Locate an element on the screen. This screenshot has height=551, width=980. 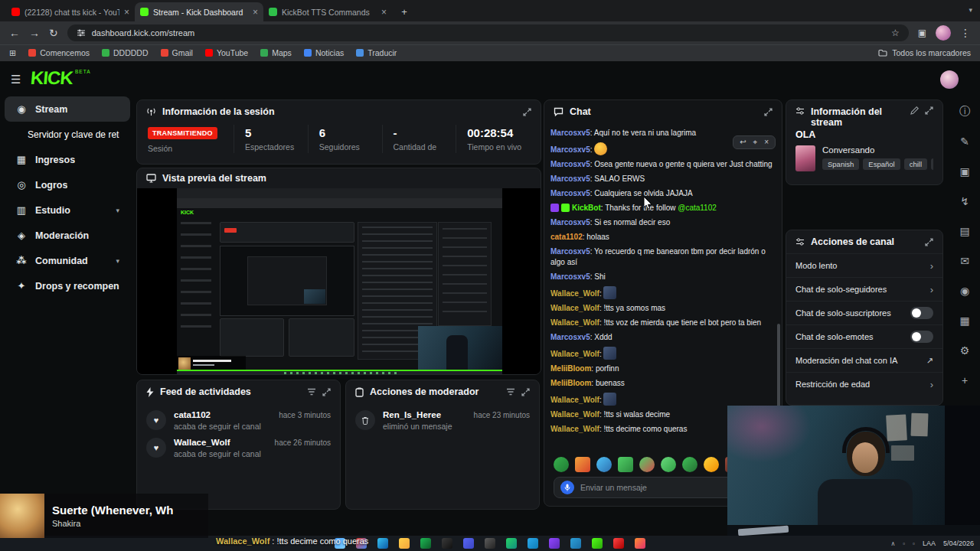
tray-volume-icon: ▫ is located at coordinates (914, 543).